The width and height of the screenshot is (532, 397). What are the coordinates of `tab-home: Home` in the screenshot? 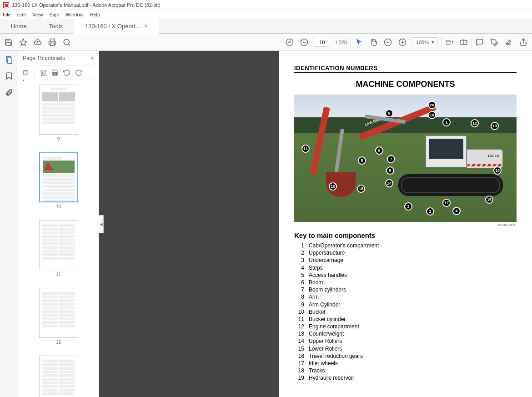 It's located at (19, 26).